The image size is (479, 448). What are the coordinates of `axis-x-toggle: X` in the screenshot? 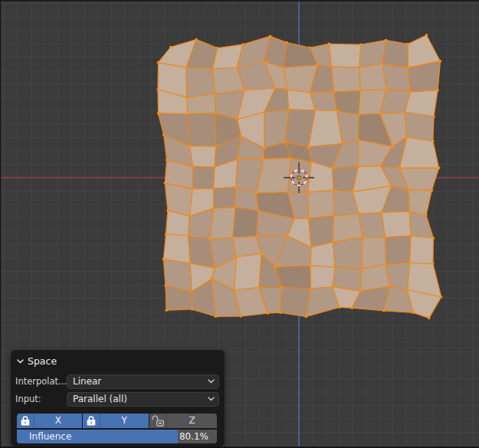 It's located at (58, 421).